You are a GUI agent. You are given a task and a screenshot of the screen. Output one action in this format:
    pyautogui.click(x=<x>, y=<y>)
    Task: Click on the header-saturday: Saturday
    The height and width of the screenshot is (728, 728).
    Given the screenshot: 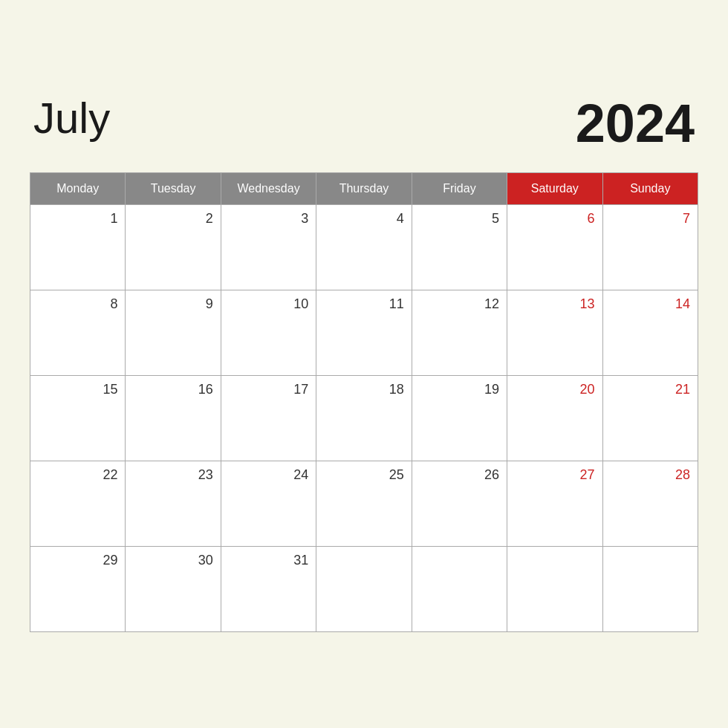 What is the action you would take?
    pyautogui.click(x=555, y=189)
    